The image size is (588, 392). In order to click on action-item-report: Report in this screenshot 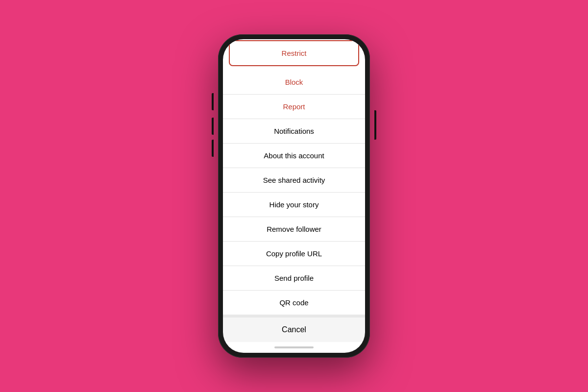, I will do `click(294, 107)`.